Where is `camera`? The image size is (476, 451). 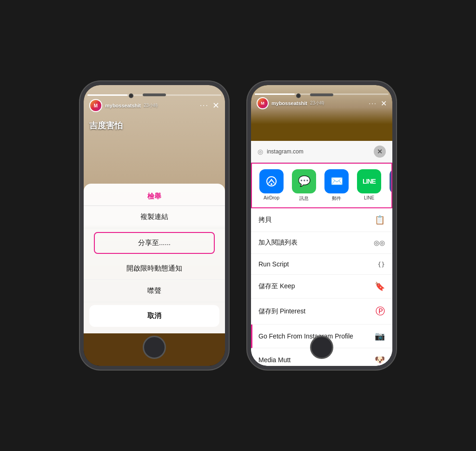
camera is located at coordinates (131, 96).